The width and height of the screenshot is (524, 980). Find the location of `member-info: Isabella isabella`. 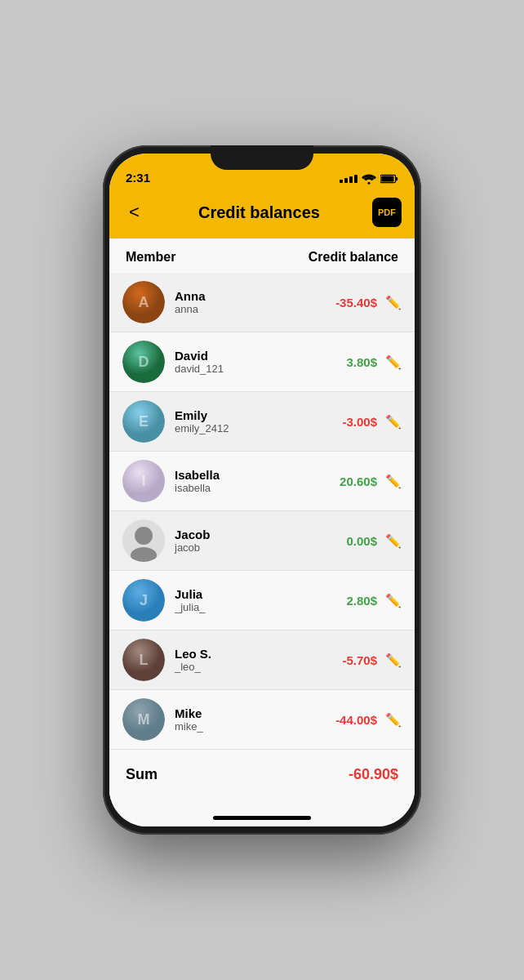

member-info: Isabella isabella is located at coordinates (257, 481).